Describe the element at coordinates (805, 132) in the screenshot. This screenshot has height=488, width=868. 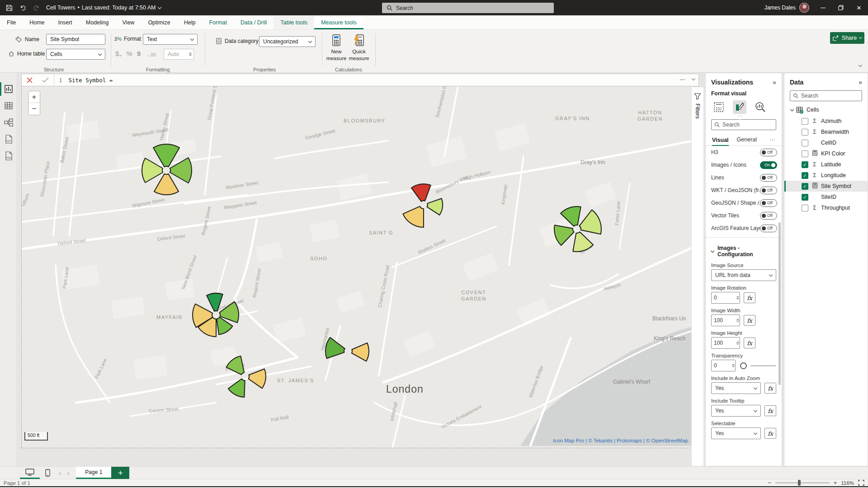
I see `checkbox-beamwidth` at that location.